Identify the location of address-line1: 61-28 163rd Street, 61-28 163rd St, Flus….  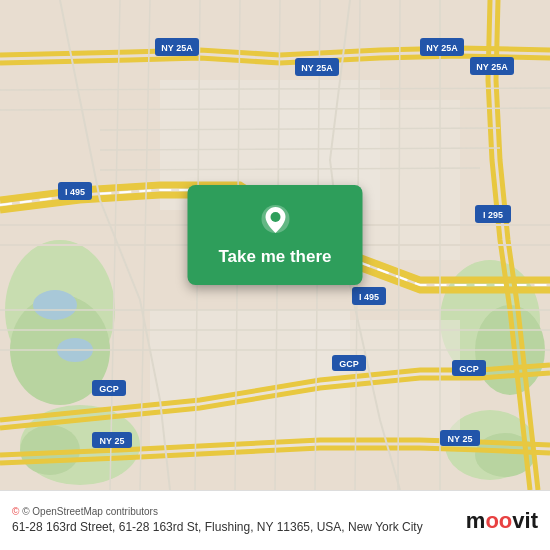
(142, 527).